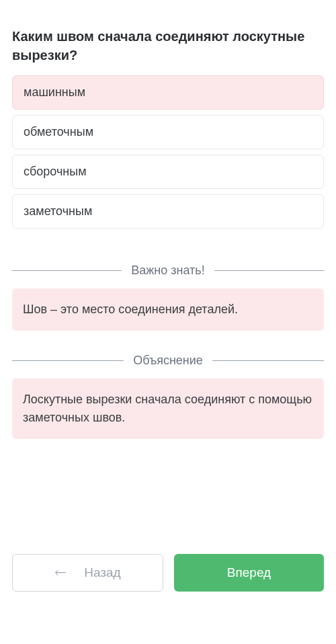 The image size is (336, 644). What do you see at coordinates (168, 573) in the screenshot?
I see `nav-buttons: 🡐 Назад Вперед` at bounding box center [168, 573].